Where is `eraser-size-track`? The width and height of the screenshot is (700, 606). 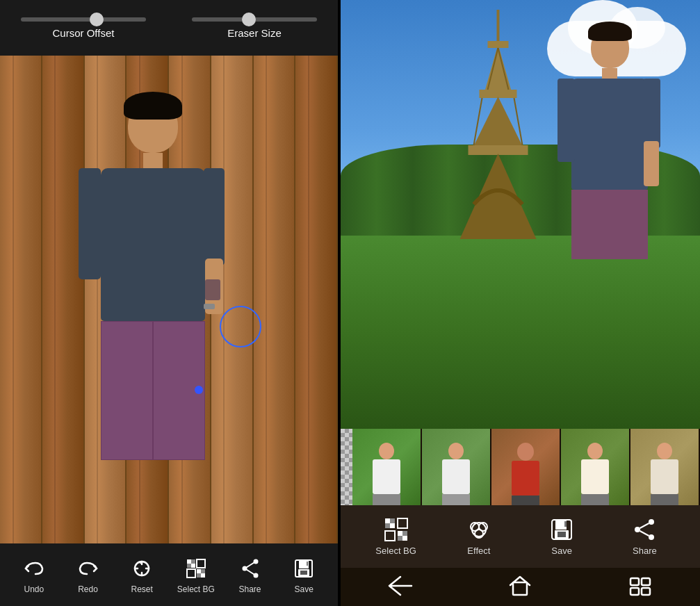 eraser-size-track is located at coordinates (254, 19).